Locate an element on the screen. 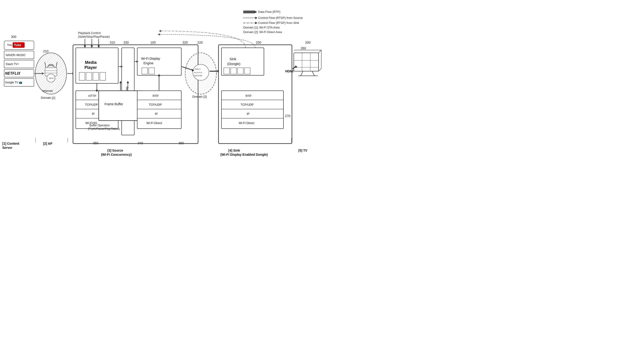 The height and width of the screenshot is (339, 644). label-310: 310 is located at coordinates (112, 43).